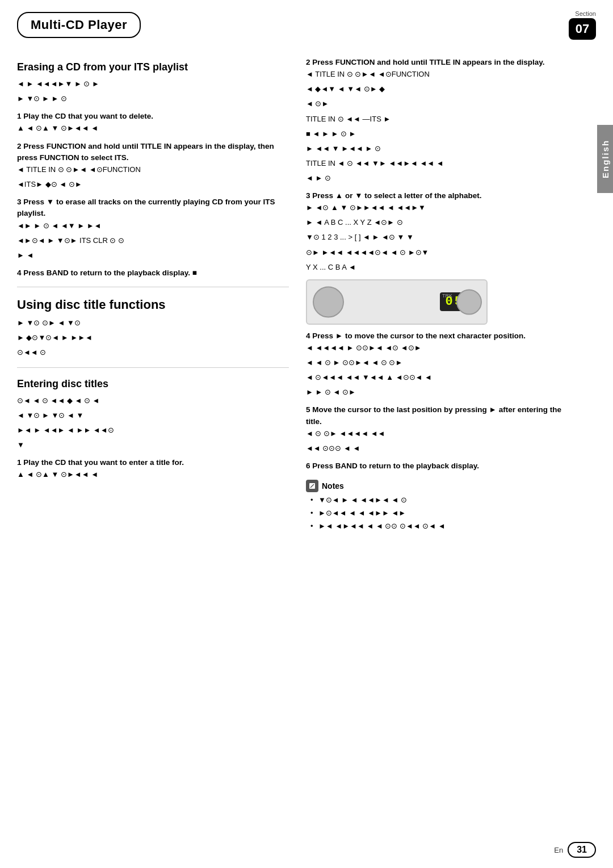 The width and height of the screenshot is (613, 868). I want to click on section3-sym3: ►◄ ► ◄◄► ◄ ►► ◄◄⊙, so click(153, 430).